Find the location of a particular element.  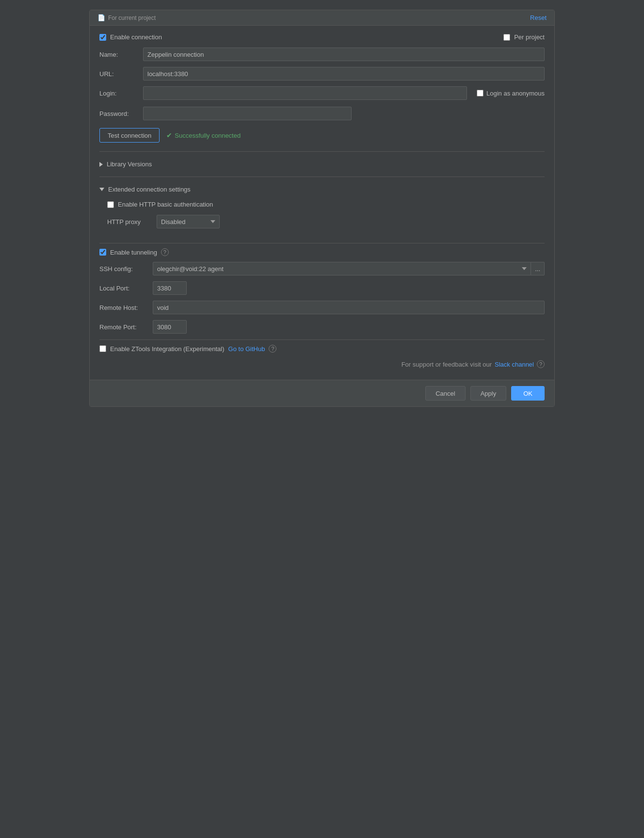

per-project-label: Per project is located at coordinates (530, 37).